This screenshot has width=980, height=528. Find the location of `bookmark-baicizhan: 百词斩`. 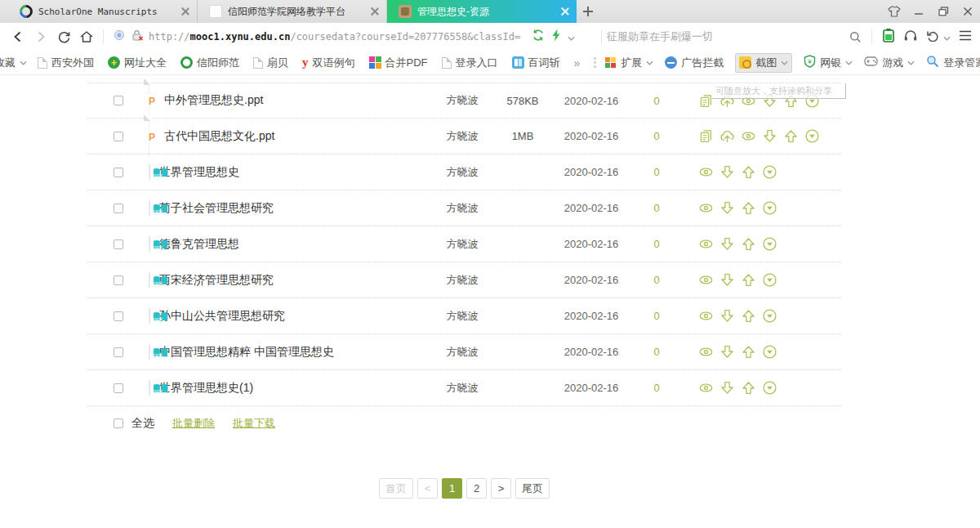

bookmark-baicizhan: 百词斩 is located at coordinates (536, 63).